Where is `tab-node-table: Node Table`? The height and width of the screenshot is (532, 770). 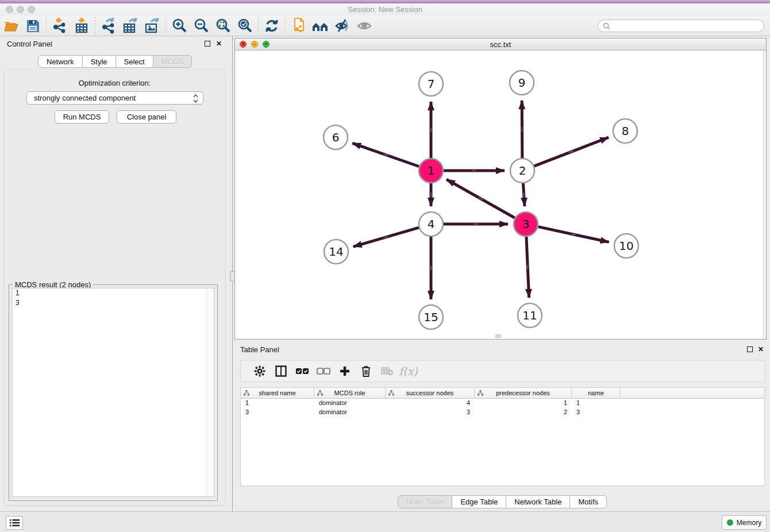
tab-node-table: Node Table is located at coordinates (425, 502).